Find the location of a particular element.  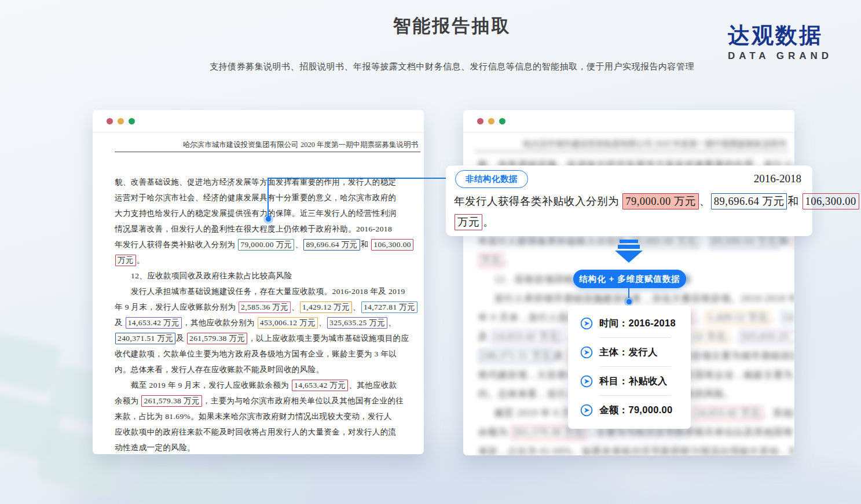

doc-text: ，以上应收款项主要为城市基础设施项目的应 is located at coordinates (328, 338).